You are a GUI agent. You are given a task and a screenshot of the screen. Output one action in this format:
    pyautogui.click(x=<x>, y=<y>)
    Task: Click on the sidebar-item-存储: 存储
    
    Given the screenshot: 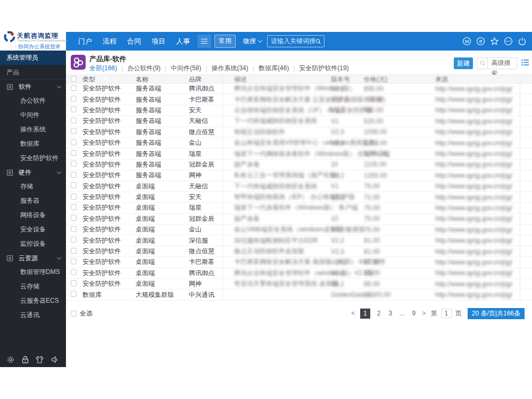 What is the action you would take?
    pyautogui.click(x=33, y=186)
    